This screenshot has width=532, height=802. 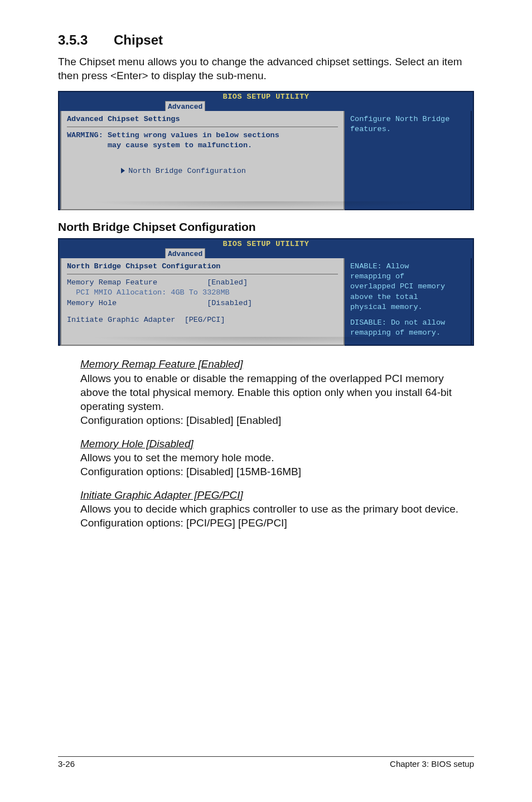 What do you see at coordinates (277, 509) in the screenshot?
I see `option-initiate-graphic: Initiate Graphic Adapter [PEG/PCI] Allow…` at bounding box center [277, 509].